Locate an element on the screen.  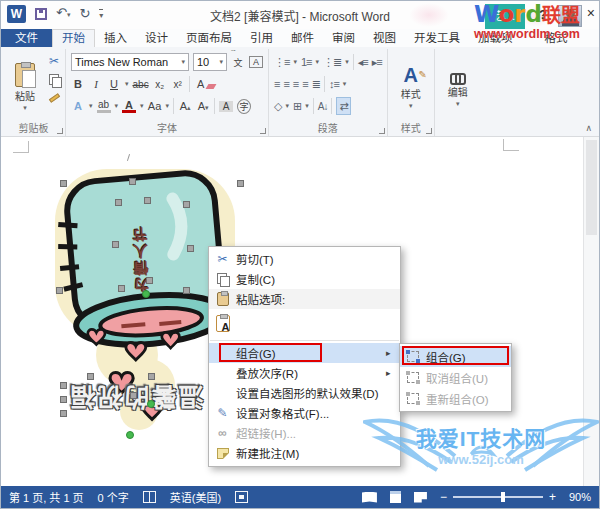
strikethrough-button: abc is located at coordinates (141, 84).